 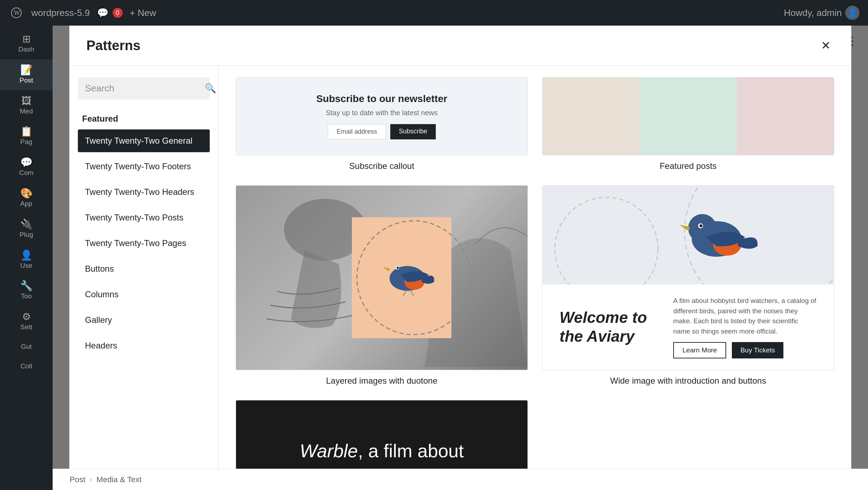 I want to click on sidebar-item-gutenberg: Gut, so click(x=26, y=347).